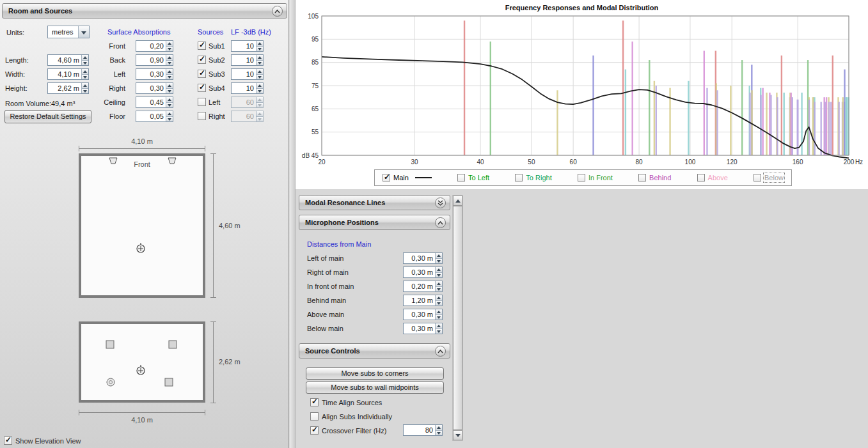 The image size is (868, 448). Describe the element at coordinates (8, 441) in the screenshot. I see `show-elevation-view-checkbox: ✓` at that location.